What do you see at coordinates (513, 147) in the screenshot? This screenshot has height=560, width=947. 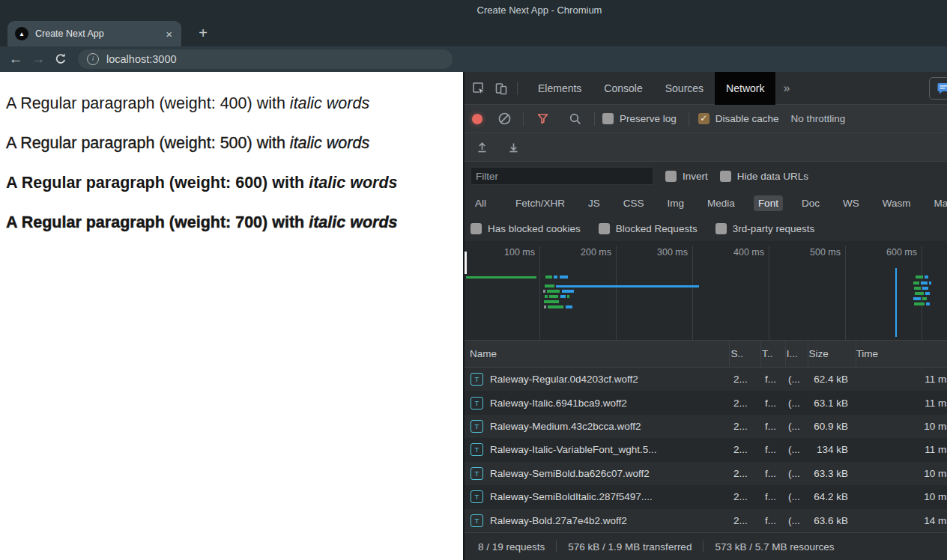 I see `export-har-icon` at bounding box center [513, 147].